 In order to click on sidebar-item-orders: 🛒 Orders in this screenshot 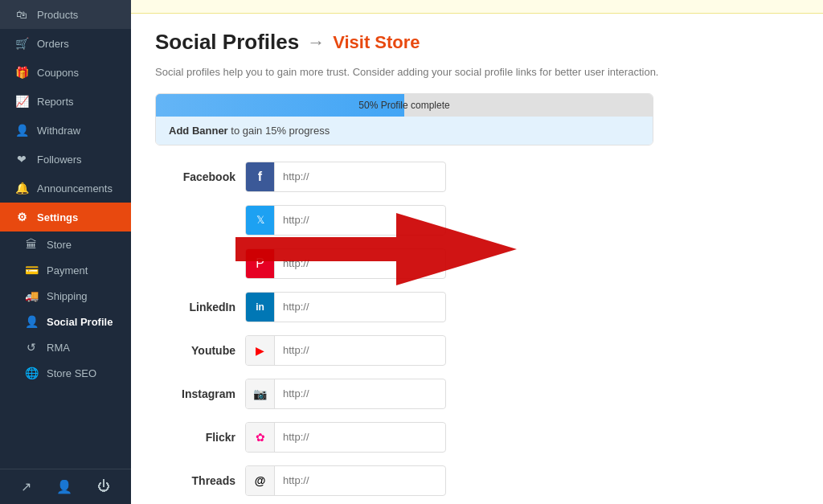, I will do `click(66, 43)`.